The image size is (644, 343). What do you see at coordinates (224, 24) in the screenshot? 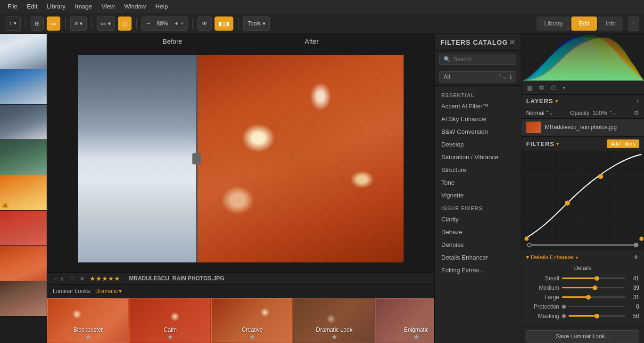
I see `before-after-button: ◧◨` at bounding box center [224, 24].